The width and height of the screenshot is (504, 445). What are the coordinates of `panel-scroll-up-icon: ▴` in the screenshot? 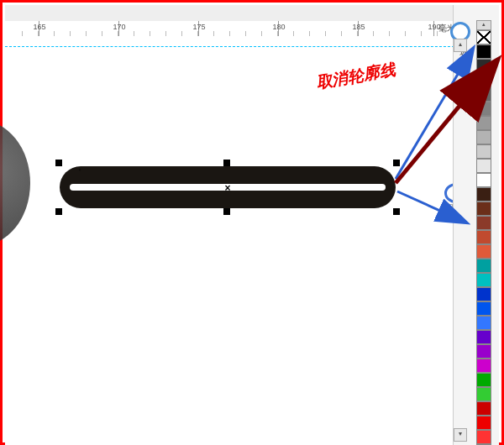 It's located at (460, 45).